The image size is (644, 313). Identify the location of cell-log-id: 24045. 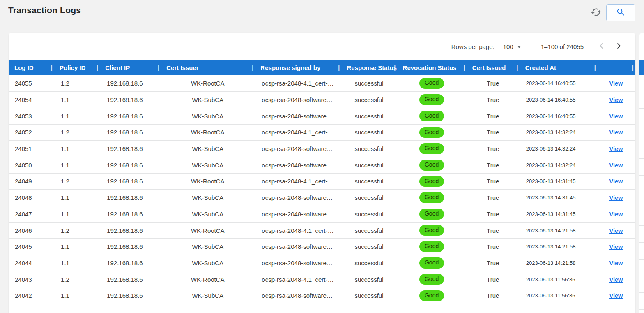
(31, 247).